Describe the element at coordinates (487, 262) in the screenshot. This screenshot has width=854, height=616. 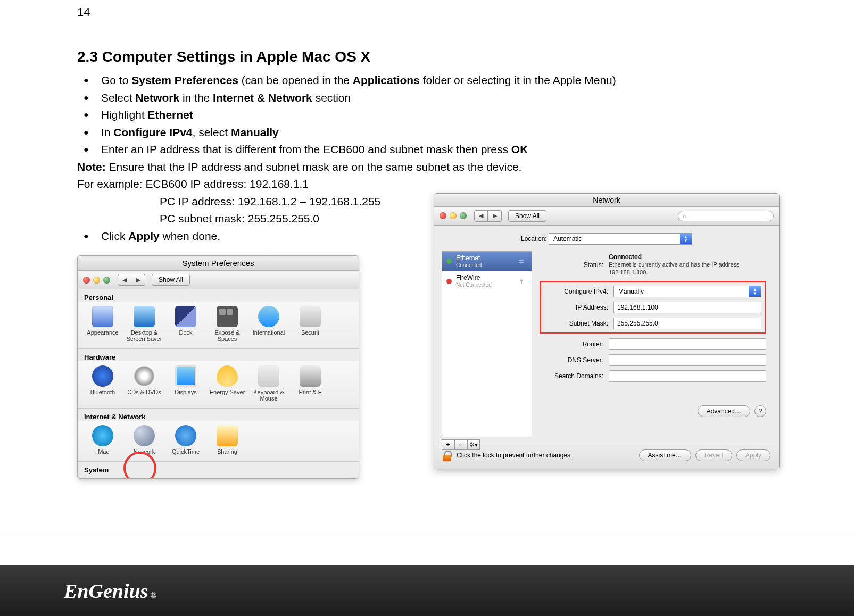
I see `sidebar-item-ethernet: EthernetConnected ⇄` at that location.